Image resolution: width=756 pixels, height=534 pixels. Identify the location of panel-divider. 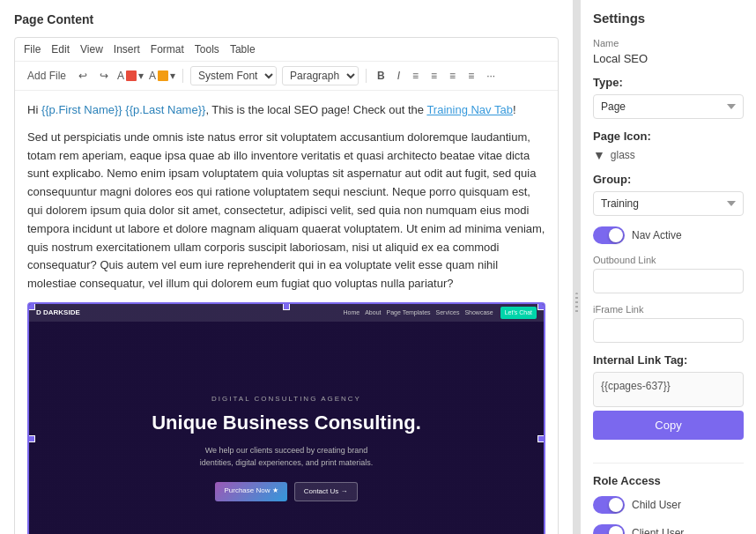
(576, 267).